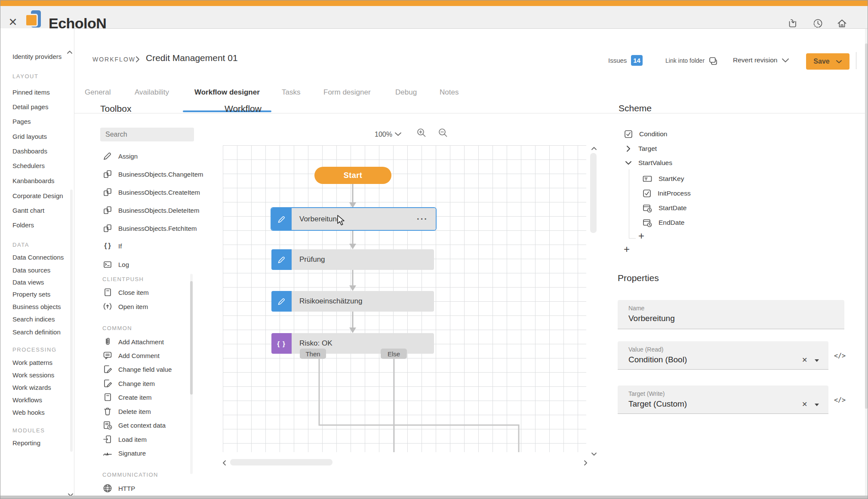 This screenshot has width=868, height=499. What do you see at coordinates (443, 133) in the screenshot?
I see `zoom-out-icon` at bounding box center [443, 133].